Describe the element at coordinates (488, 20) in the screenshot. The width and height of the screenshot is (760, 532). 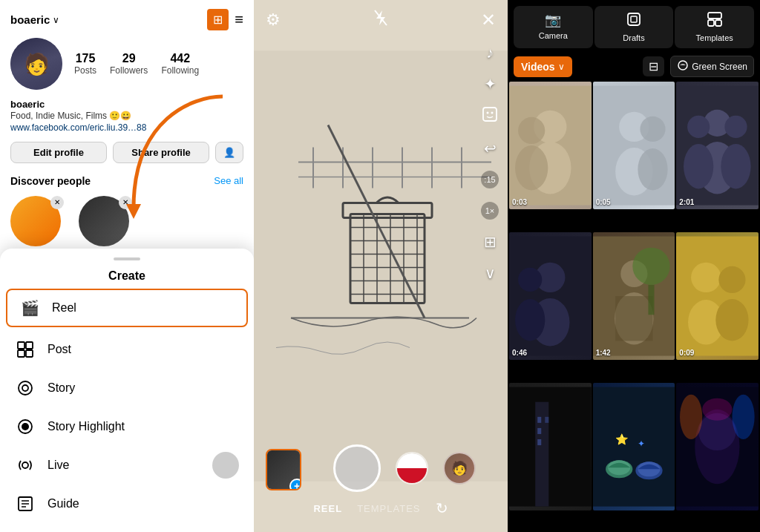
I see `close-camera-button: ✕` at that location.